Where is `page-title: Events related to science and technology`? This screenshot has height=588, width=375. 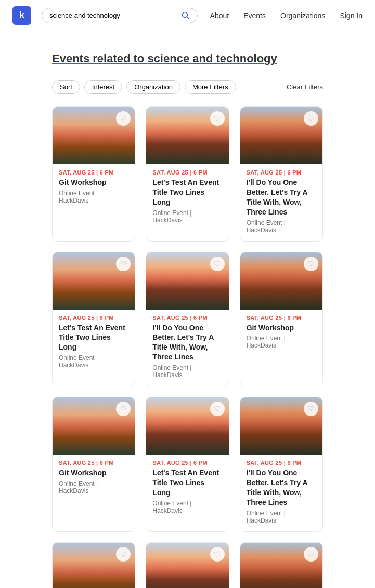 page-title: Events related to science and technology is located at coordinates (187, 59).